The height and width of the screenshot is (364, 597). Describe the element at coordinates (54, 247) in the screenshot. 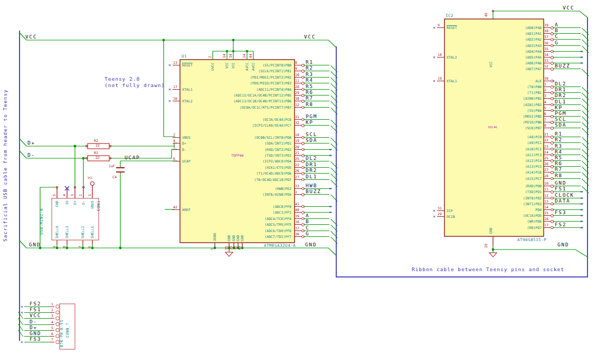

I see `pin-number: 9` at that location.